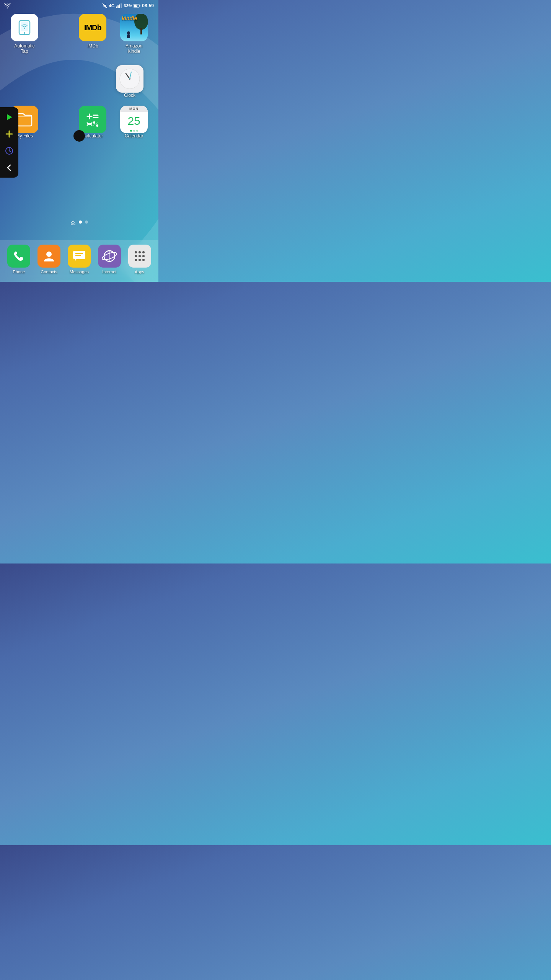  I want to click on floating-toolbar, so click(9, 142).